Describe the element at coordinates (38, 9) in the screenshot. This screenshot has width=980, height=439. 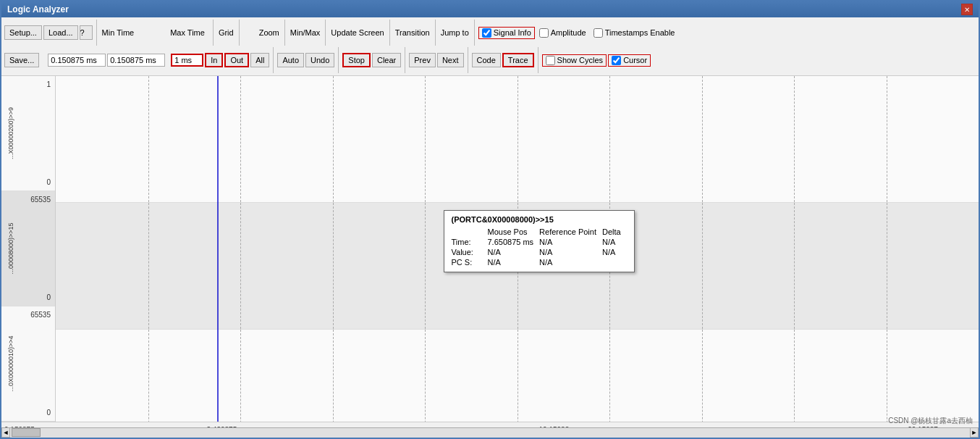
I see `window-title: Logic Analyzer` at that location.